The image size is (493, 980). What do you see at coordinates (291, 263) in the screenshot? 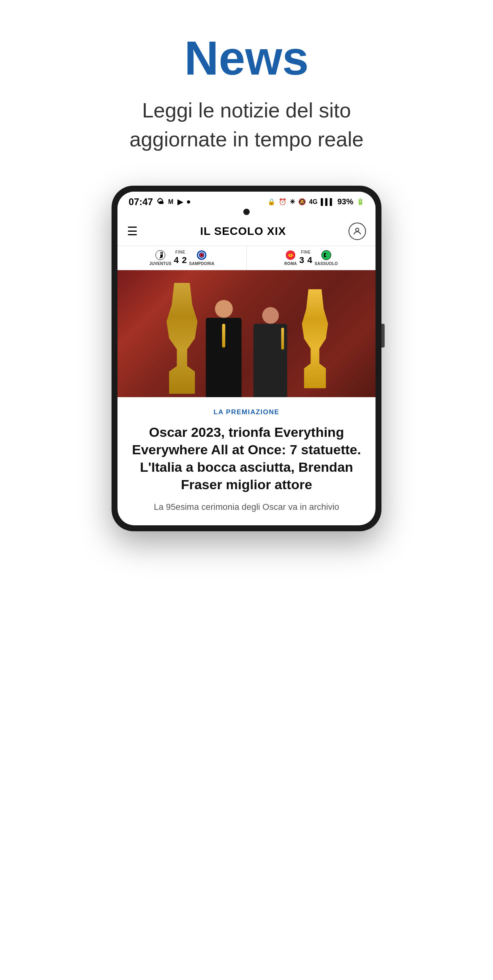
I see `team-name-roma: ROMA` at bounding box center [291, 263].